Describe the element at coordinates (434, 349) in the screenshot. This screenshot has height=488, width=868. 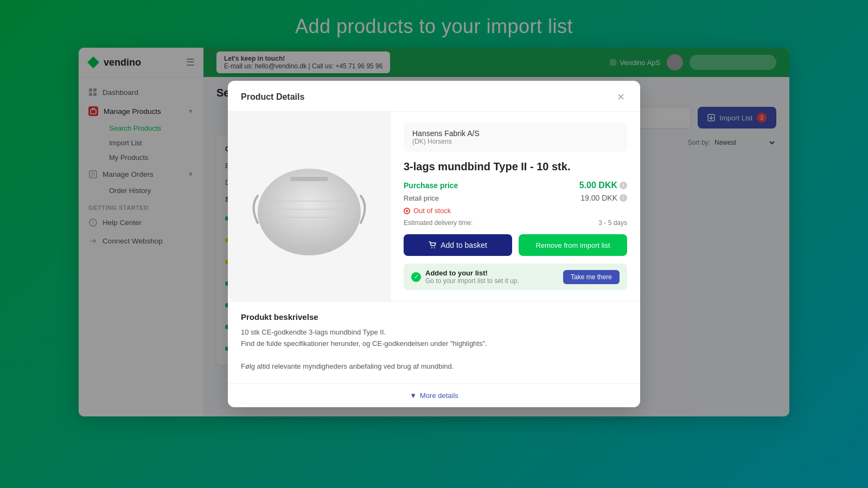
I see `desc-text: 10 stk CE-godkendte 3-lags mundbind Type…` at that location.